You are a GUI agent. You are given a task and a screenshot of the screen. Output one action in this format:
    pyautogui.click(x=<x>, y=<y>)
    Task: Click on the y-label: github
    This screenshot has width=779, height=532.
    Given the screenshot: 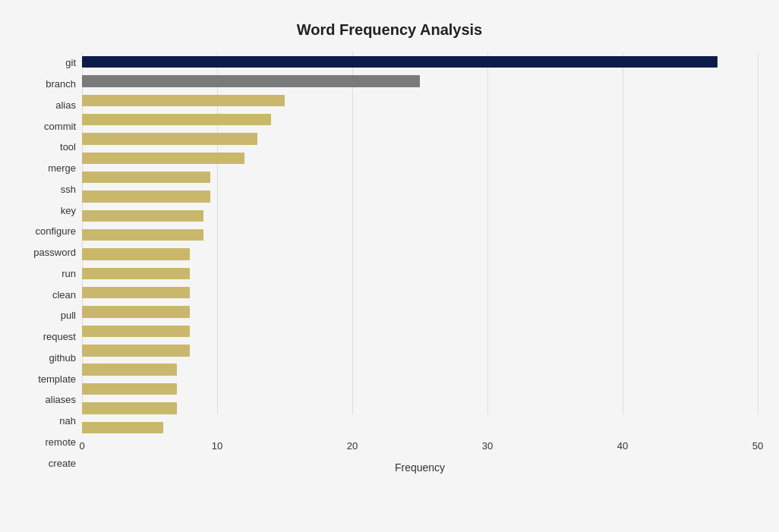 What is the action you would take?
    pyautogui.click(x=62, y=358)
    